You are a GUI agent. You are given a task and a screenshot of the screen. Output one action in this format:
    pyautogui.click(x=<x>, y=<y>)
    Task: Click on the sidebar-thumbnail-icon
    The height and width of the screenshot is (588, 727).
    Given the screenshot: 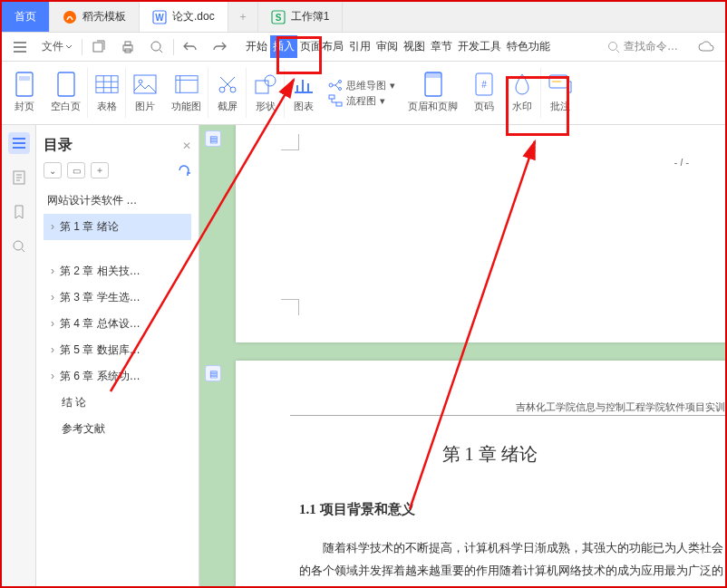 What is the action you would take?
    pyautogui.click(x=19, y=178)
    